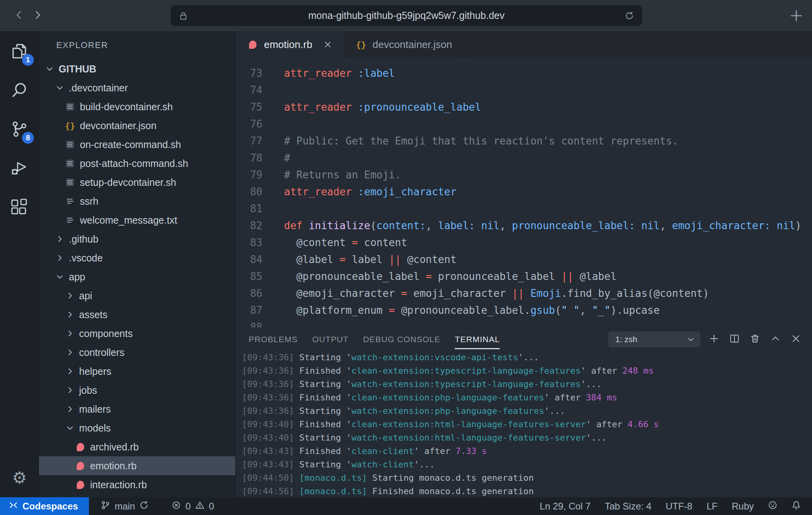  I want to click on line-number: 74, so click(249, 91).